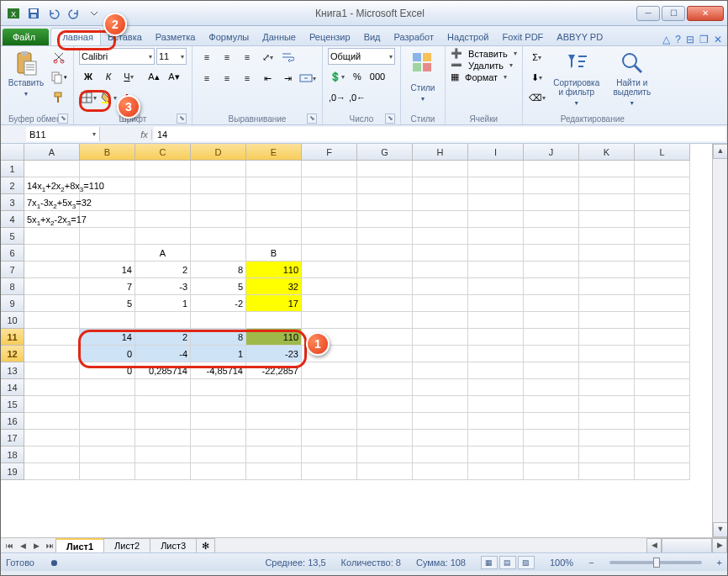 This screenshot has height=576, width=728. What do you see at coordinates (108, 472) in the screenshot?
I see `cell-B19` at bounding box center [108, 472].